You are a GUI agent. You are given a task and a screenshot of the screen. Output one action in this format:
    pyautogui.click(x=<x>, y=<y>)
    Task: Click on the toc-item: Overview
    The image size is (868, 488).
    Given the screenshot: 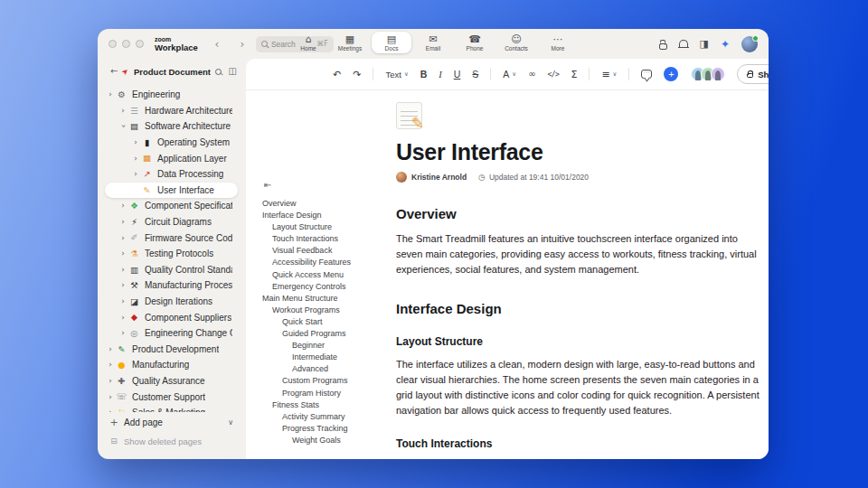 What is the action you would take?
    pyautogui.click(x=328, y=204)
    